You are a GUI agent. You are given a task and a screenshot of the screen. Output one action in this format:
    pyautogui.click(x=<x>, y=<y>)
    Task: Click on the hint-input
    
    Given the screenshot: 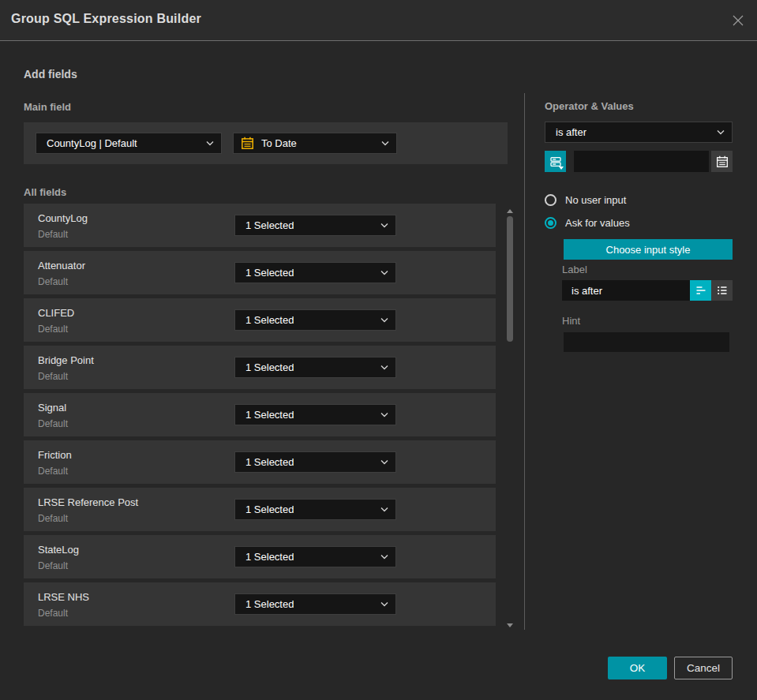 What is the action you would take?
    pyautogui.click(x=646, y=343)
    